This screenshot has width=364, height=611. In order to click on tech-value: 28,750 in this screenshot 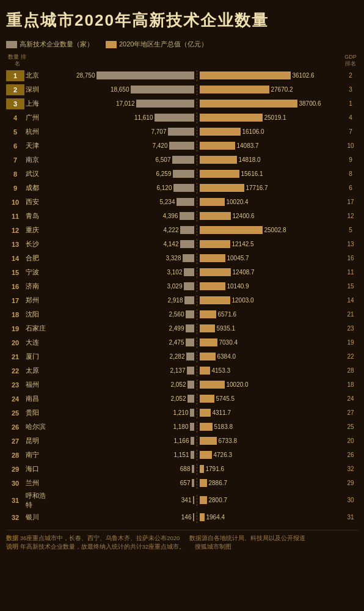, I will do `click(84, 76)`.